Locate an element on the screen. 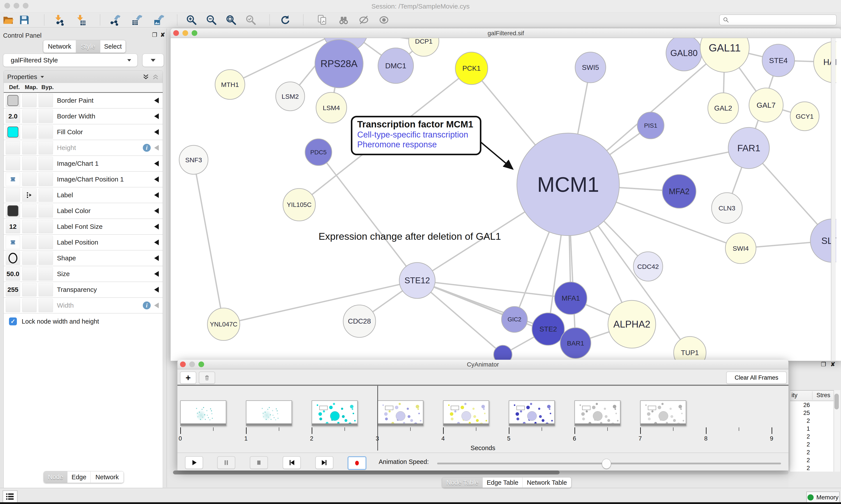 This screenshot has width=841, height=504. column-header-partial: ity is located at coordinates (794, 395).